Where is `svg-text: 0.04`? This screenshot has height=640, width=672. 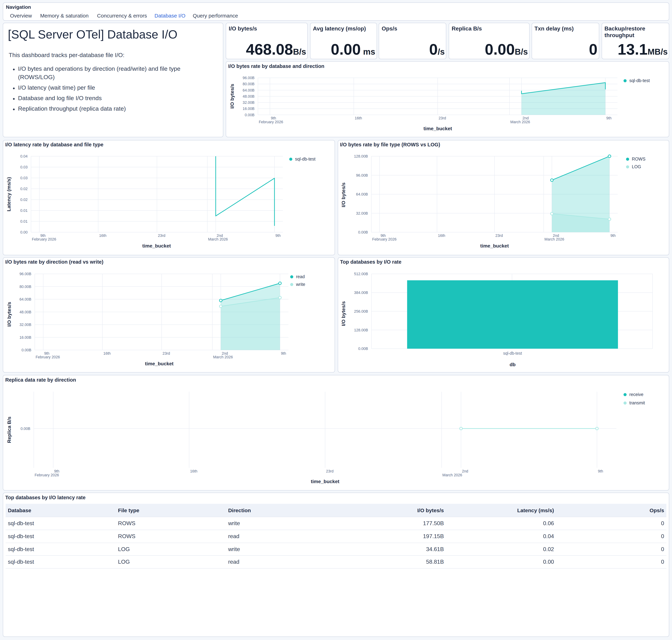 svg-text: 0.04 is located at coordinates (24, 156).